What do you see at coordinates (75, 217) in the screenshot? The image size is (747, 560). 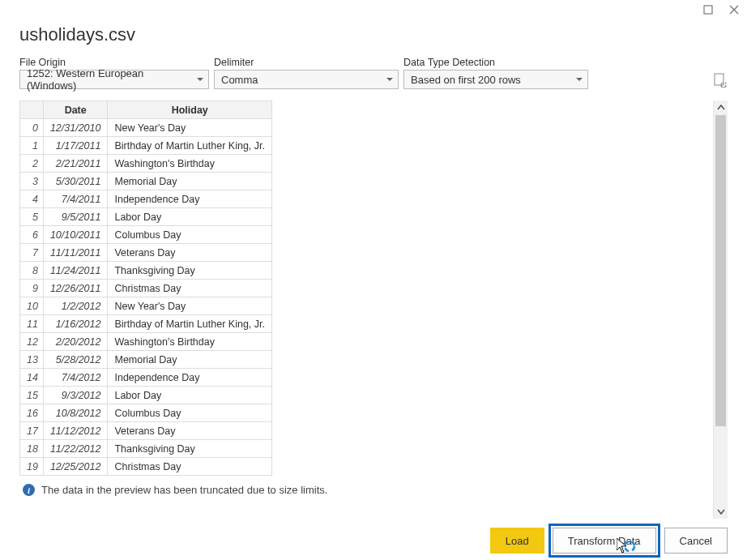 I see `cell-date: 9/5/2011` at bounding box center [75, 217].